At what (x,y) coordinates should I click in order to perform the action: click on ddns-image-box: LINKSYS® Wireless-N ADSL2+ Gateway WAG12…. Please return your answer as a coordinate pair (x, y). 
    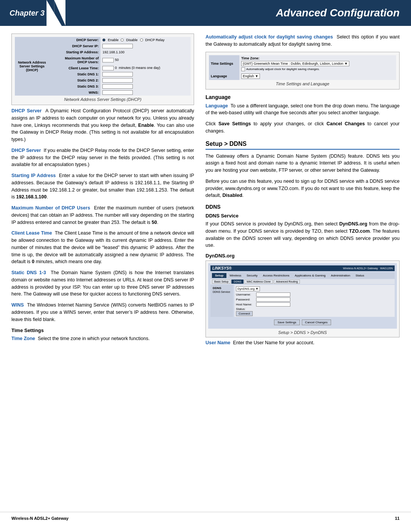
    Looking at the image, I should click on (303, 299).